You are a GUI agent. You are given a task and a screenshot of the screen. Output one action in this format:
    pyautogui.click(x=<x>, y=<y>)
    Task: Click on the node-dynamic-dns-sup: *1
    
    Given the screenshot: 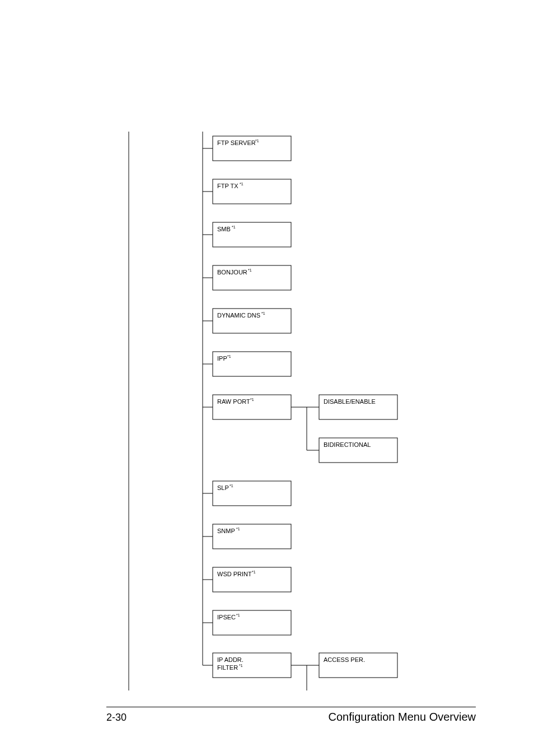 What is the action you would take?
    pyautogui.click(x=263, y=314)
    